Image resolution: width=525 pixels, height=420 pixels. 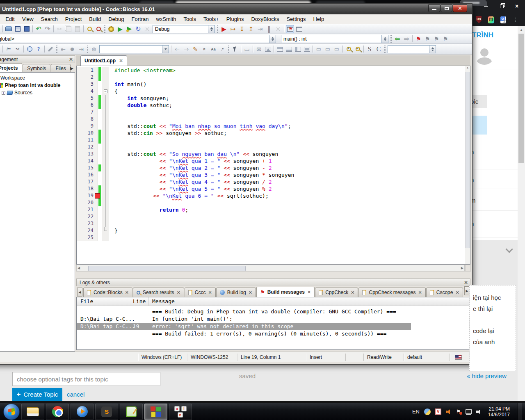 What do you see at coordinates (521, 98) in the screenshot?
I see `scrollbar-thumb` at bounding box center [521, 98].